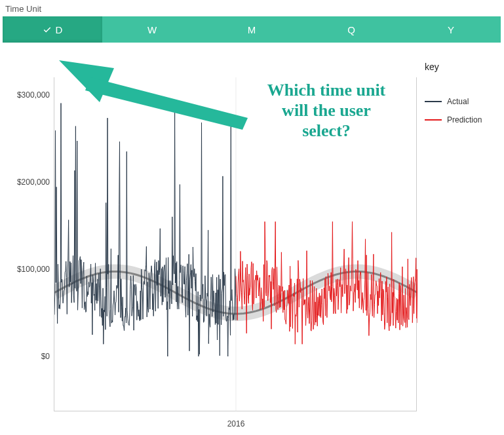 The height and width of the screenshot is (435, 504). What do you see at coordinates (464, 120) in the screenshot?
I see `legend-label: Prediction` at bounding box center [464, 120].